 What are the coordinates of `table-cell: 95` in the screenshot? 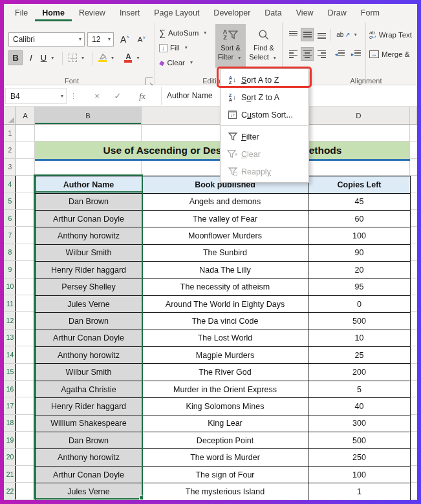 It's located at (360, 288).